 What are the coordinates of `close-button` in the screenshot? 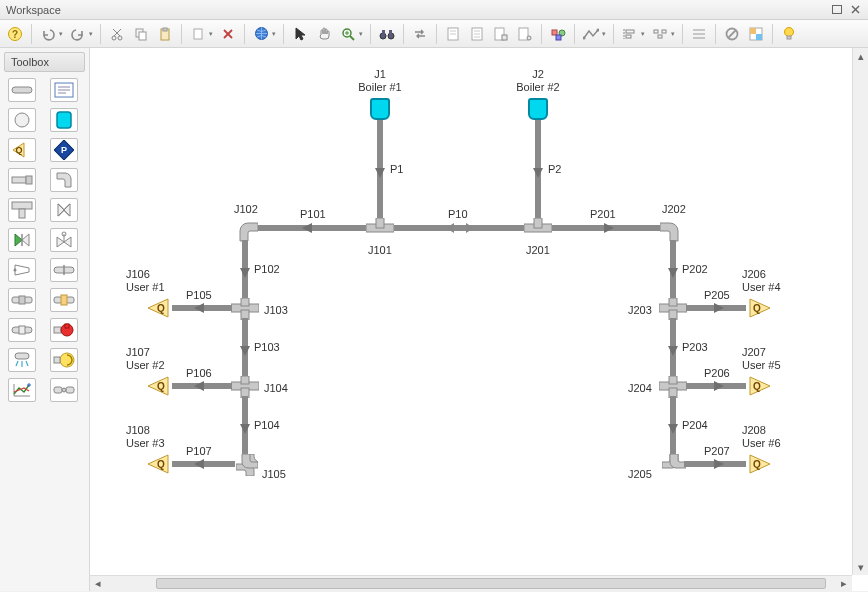 It's located at (855, 10).